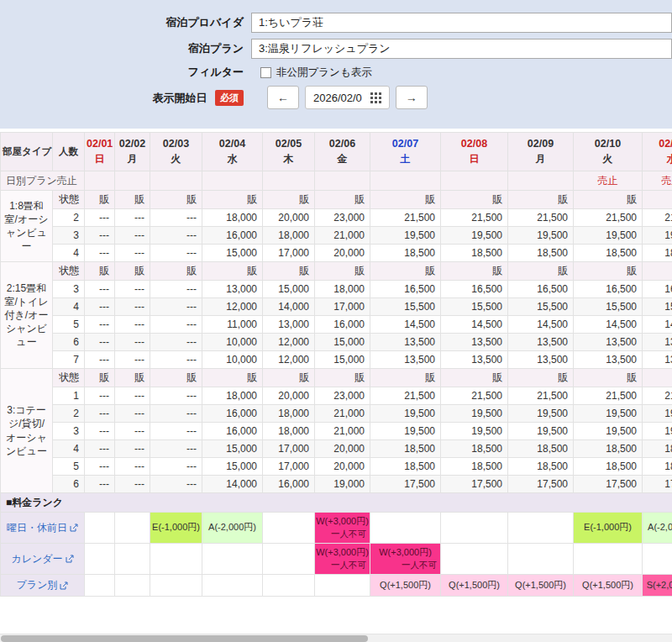  Describe the element at coordinates (42, 528) in the screenshot. I see `rank-link-0: 曜日・休前日` at that location.